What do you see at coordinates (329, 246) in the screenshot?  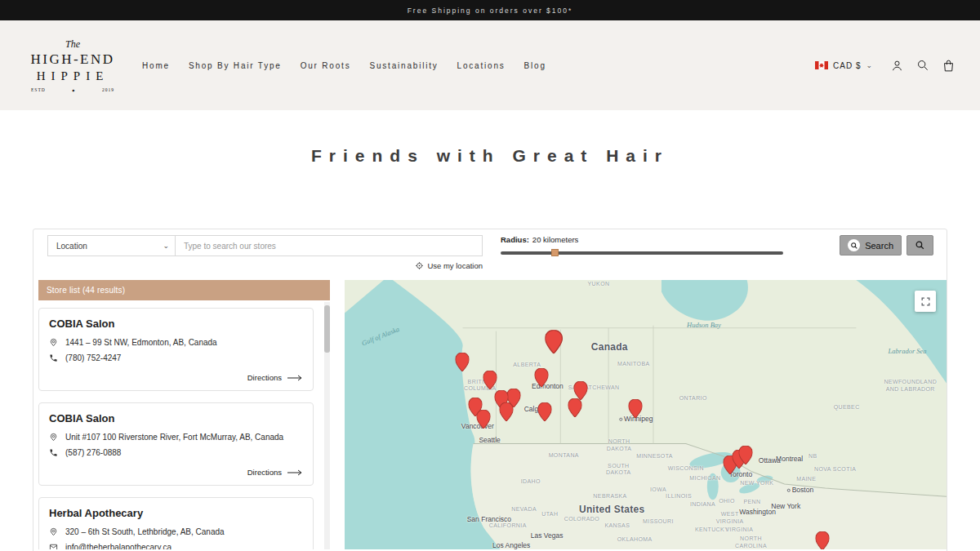 I see `store-search-input` at bounding box center [329, 246].